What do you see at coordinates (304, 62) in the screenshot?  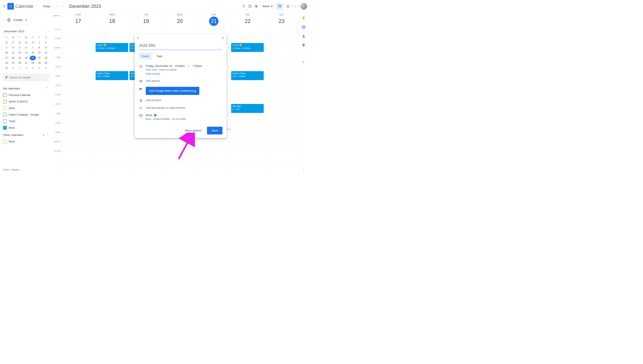 I see `add-addon-button: +` at bounding box center [304, 62].